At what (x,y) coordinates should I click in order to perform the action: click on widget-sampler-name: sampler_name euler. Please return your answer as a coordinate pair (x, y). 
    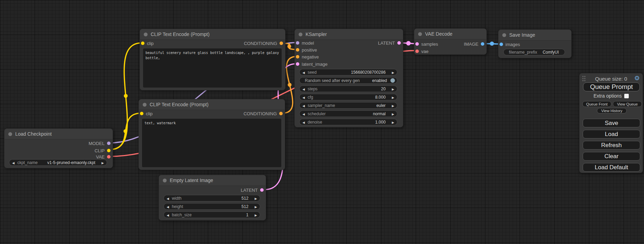
    Looking at the image, I should click on (349, 105).